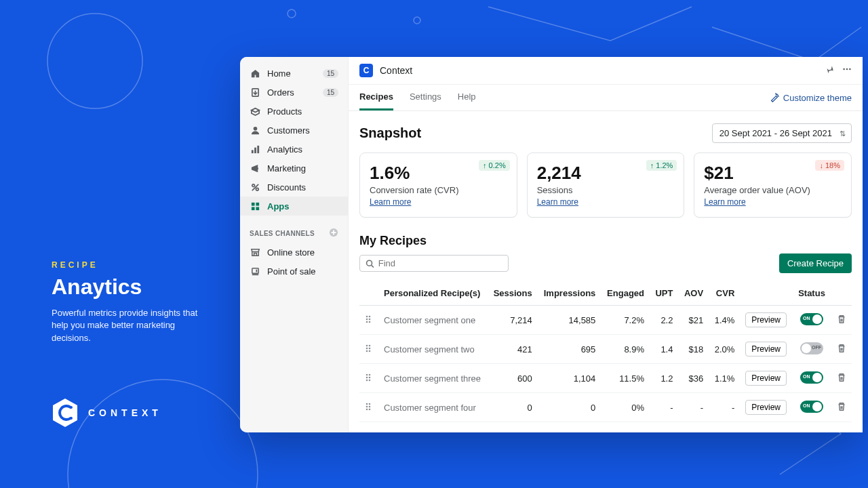  Describe the element at coordinates (818, 98) in the screenshot. I see `customize-theme-label: Customize theme` at that location.